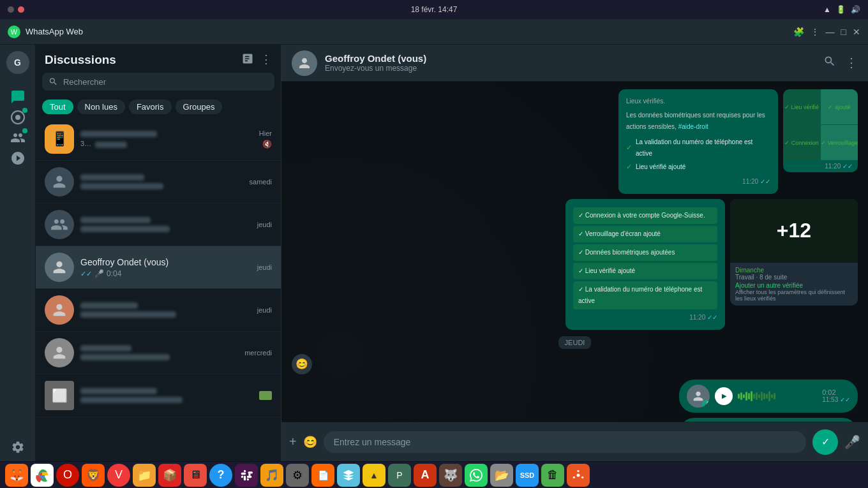  What do you see at coordinates (830, 63) in the screenshot?
I see `search-button` at bounding box center [830, 63].